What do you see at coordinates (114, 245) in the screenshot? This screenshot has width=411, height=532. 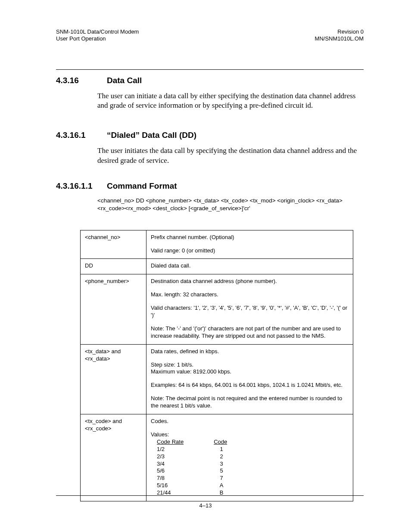 I see `param-name: <channel_no>` at bounding box center [114, 245].